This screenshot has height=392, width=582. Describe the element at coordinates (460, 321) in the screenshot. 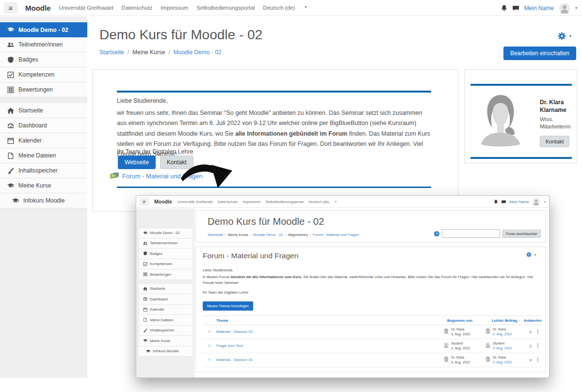

I see `column-header-begonnen-von: Begonnen von` at that location.